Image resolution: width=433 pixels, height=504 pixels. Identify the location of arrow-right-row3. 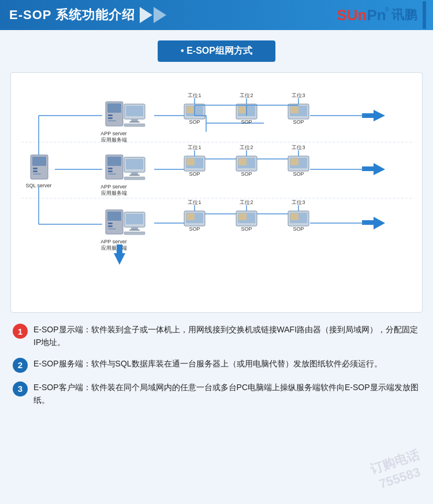
(379, 223).